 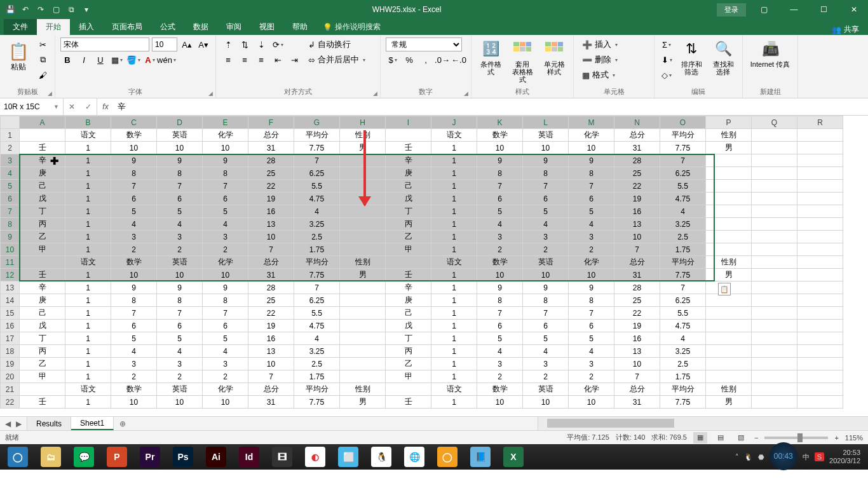 What do you see at coordinates (10, 339) in the screenshot?
I see `row-header: 17` at bounding box center [10, 339].